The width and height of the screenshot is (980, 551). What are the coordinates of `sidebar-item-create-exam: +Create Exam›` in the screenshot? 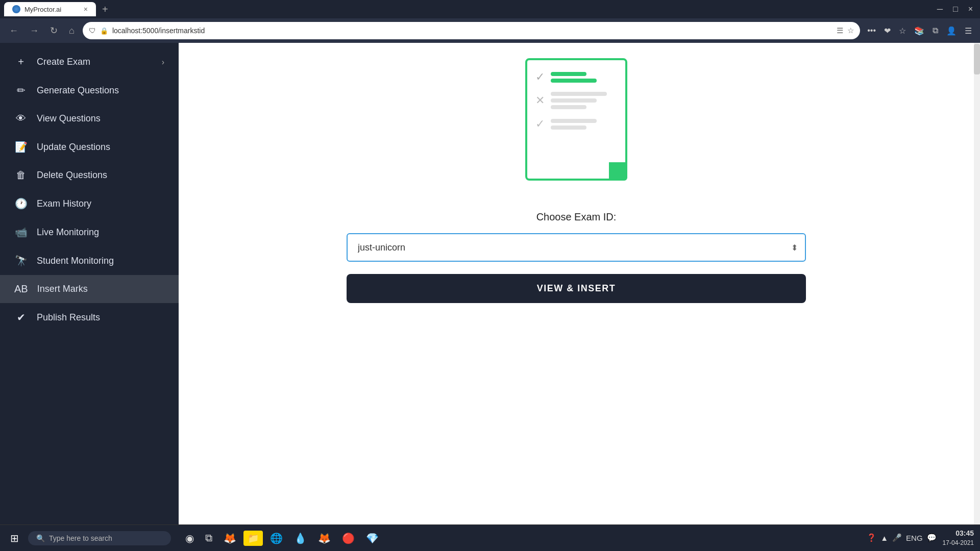 It's located at (89, 62).